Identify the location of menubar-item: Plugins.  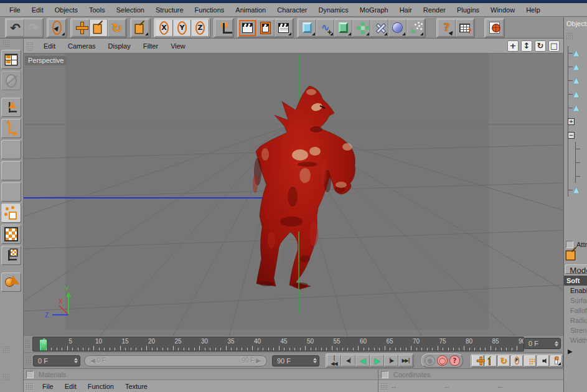
(468, 10).